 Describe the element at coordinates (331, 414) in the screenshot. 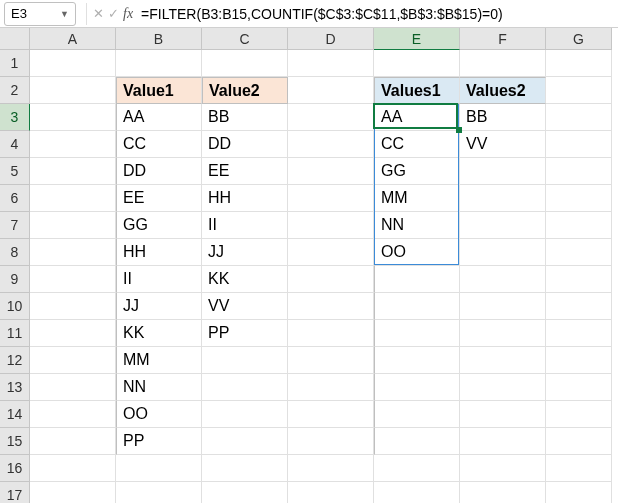

I see `cell-D14` at that location.